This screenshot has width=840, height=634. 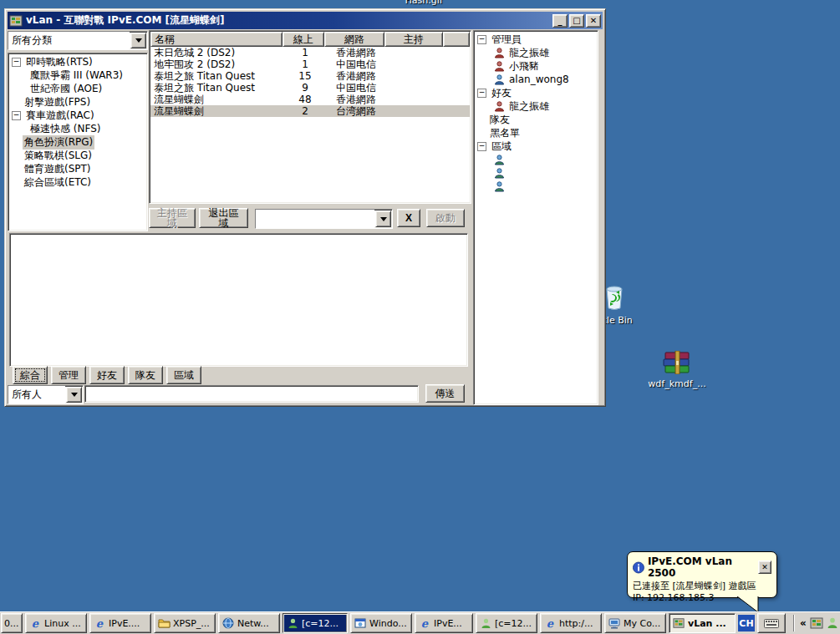 What do you see at coordinates (409, 218) in the screenshot?
I see `clear-button: X` at bounding box center [409, 218].